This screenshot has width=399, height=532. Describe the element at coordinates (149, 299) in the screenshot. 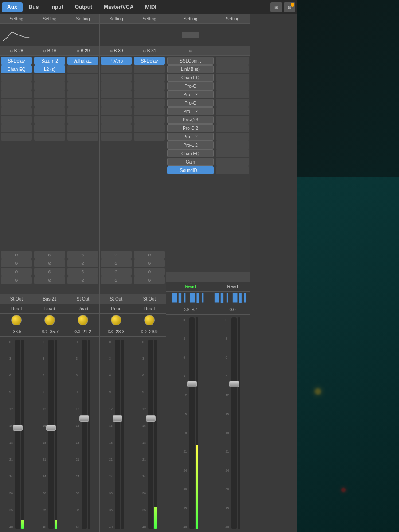

I see `output-row-5: St Out` at that location.